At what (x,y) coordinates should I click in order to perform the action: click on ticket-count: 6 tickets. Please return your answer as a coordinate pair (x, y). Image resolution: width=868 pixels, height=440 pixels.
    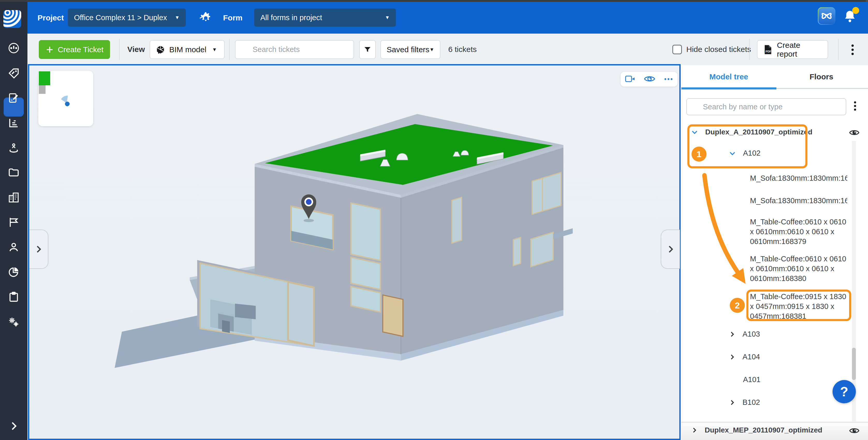
    Looking at the image, I should click on (462, 49).